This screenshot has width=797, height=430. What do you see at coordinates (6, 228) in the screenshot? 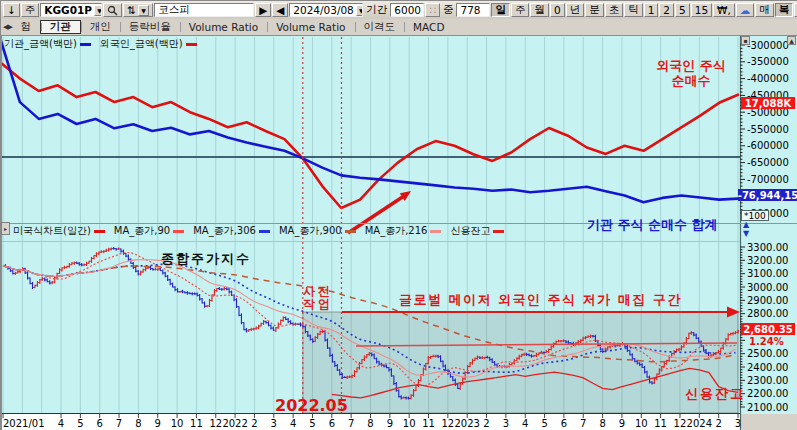
I see `panel-splitter-button: ▸` at bounding box center [6, 228].